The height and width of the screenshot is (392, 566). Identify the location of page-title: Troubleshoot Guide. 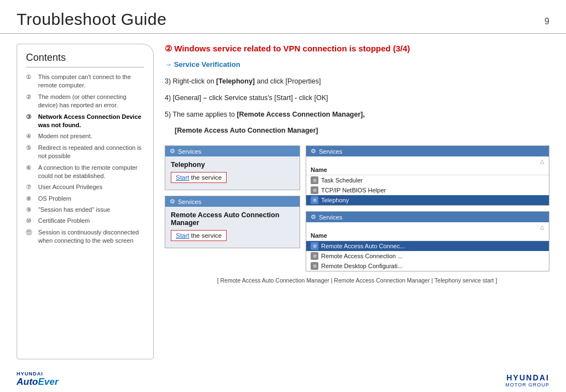
(92, 19).